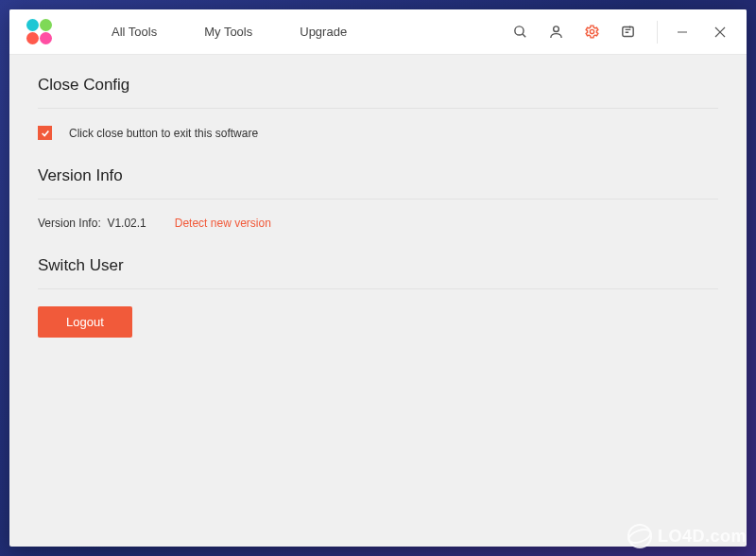 The image size is (756, 556). Describe the element at coordinates (323, 32) in the screenshot. I see `tab-upgrade: Upgrade` at that location.